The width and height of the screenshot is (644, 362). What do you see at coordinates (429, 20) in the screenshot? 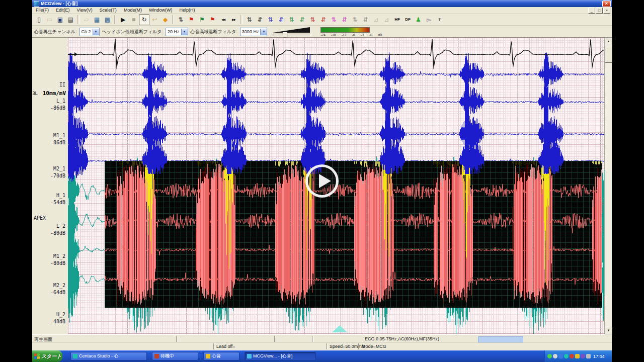
I see `pointer-icon: ▻` at bounding box center [429, 20].